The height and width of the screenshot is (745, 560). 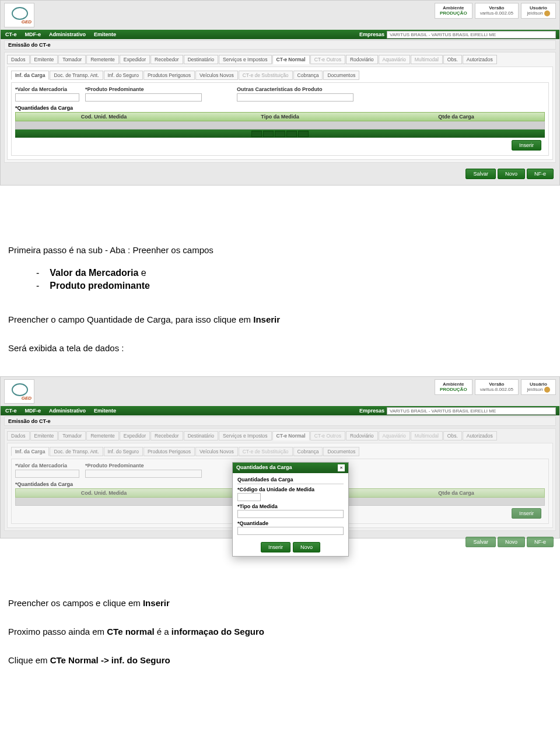 What do you see at coordinates (266, 75) in the screenshot?
I see `subtab-cte-subst: CT-e de Substituição` at bounding box center [266, 75].